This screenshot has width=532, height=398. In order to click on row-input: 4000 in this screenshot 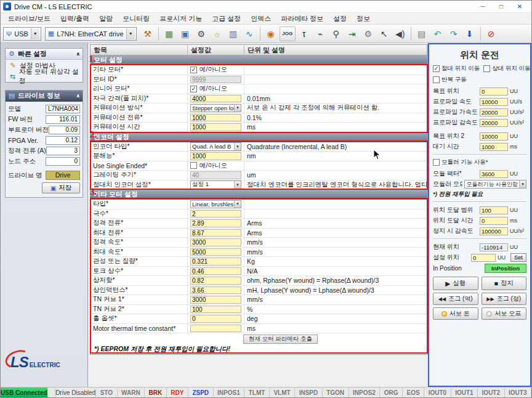, I will do `click(216, 99)`.